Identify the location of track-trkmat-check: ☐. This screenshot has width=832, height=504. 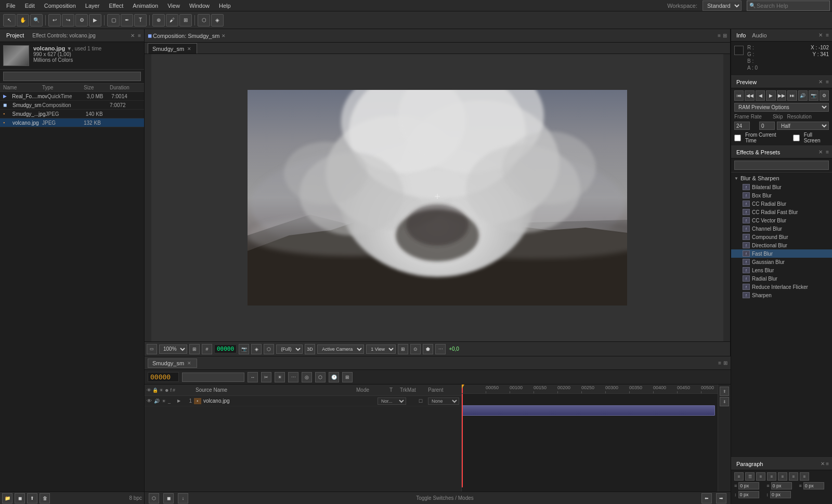
(422, 401).